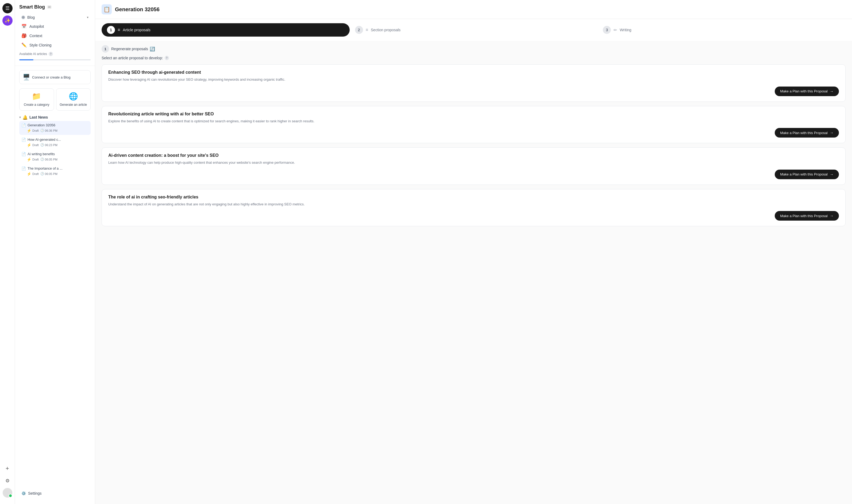  What do you see at coordinates (832, 91) in the screenshot?
I see `arrow-icon-1: →` at bounding box center [832, 91].